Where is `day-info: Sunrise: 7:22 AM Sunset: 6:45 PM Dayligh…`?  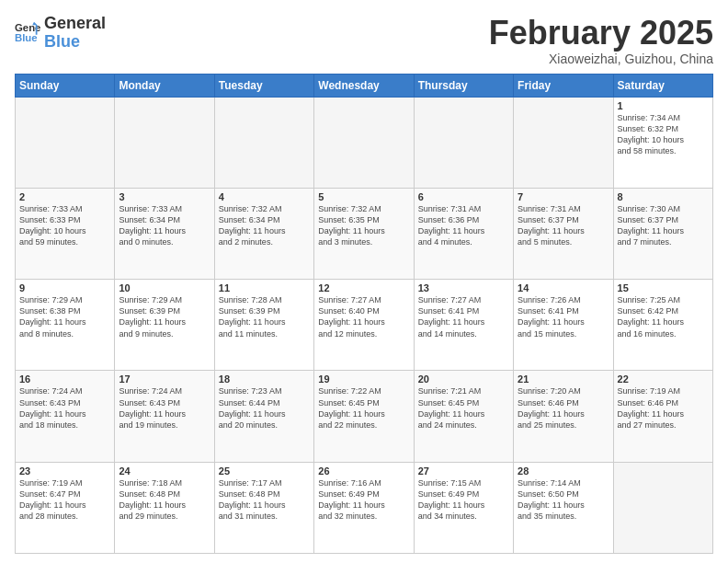 day-info: Sunrise: 7:22 AM Sunset: 6:45 PM Dayligh… is located at coordinates (364, 408).